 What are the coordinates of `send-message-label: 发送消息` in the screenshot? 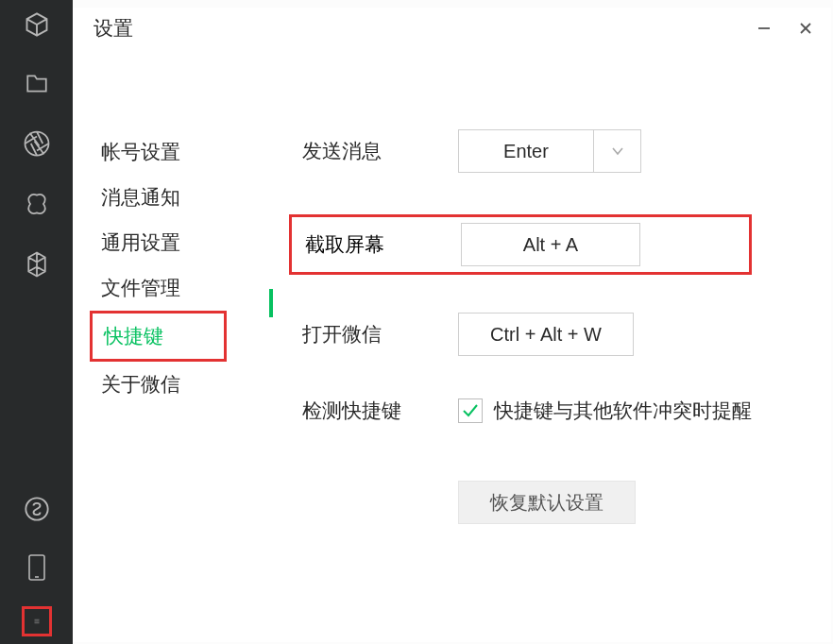 It's located at (380, 151).